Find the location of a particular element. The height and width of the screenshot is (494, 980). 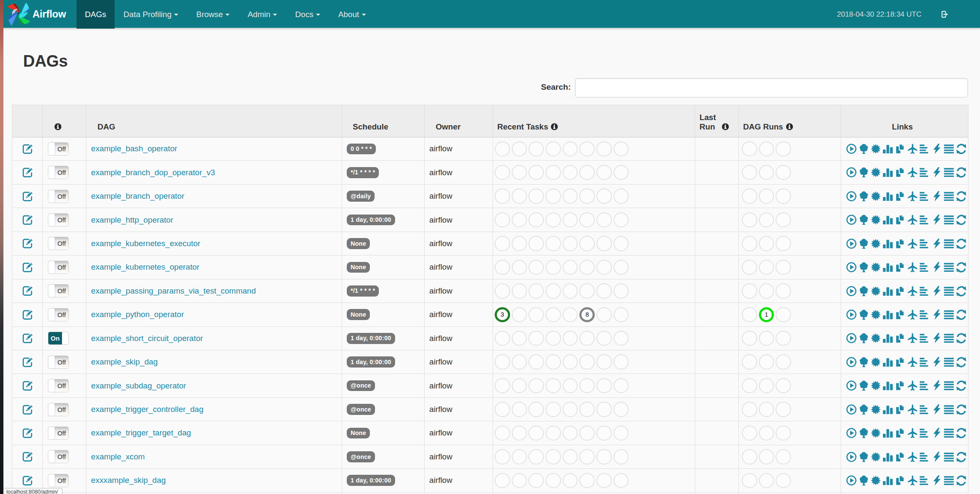

dag-link: example_kubernetes_operator is located at coordinates (145, 267).